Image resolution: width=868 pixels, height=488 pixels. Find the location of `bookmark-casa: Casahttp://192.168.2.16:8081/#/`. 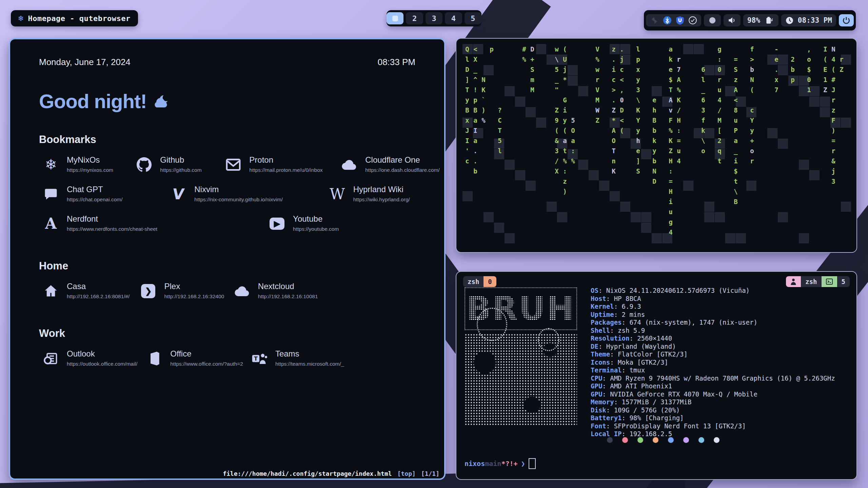

bookmark-casa: Casahttp://192.168.2.16:8081/#/ is located at coordinates (86, 291).